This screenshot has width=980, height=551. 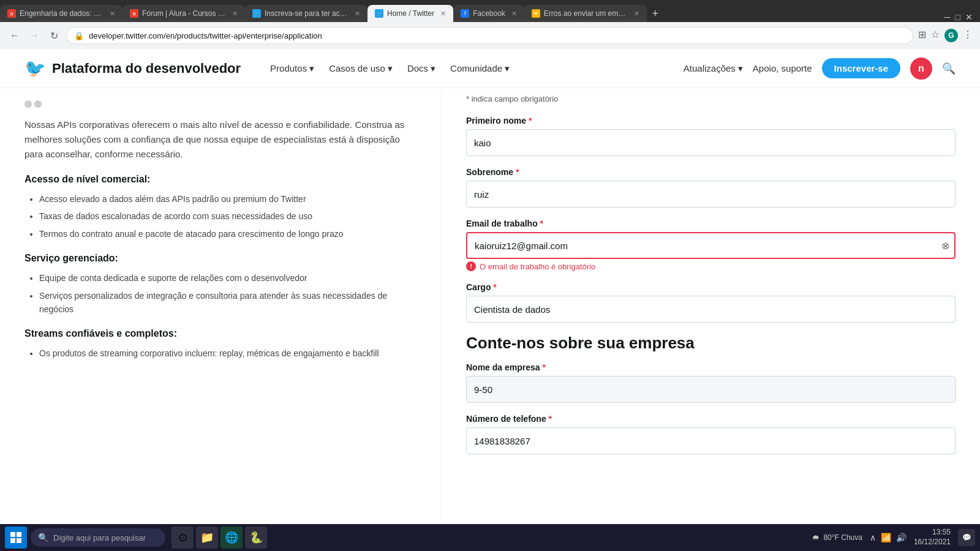 I want to click on maximize-icon: □, so click(x=958, y=17).